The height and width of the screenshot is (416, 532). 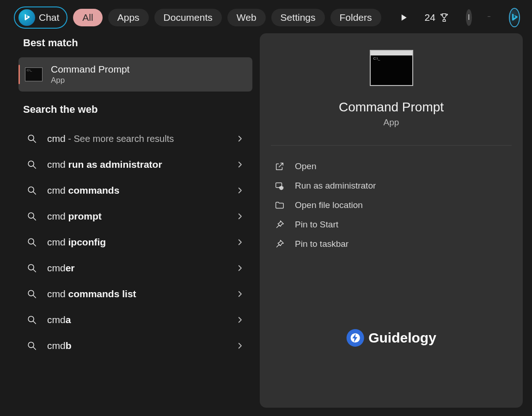 What do you see at coordinates (329, 205) in the screenshot?
I see `action-label: Open file location` at bounding box center [329, 205].